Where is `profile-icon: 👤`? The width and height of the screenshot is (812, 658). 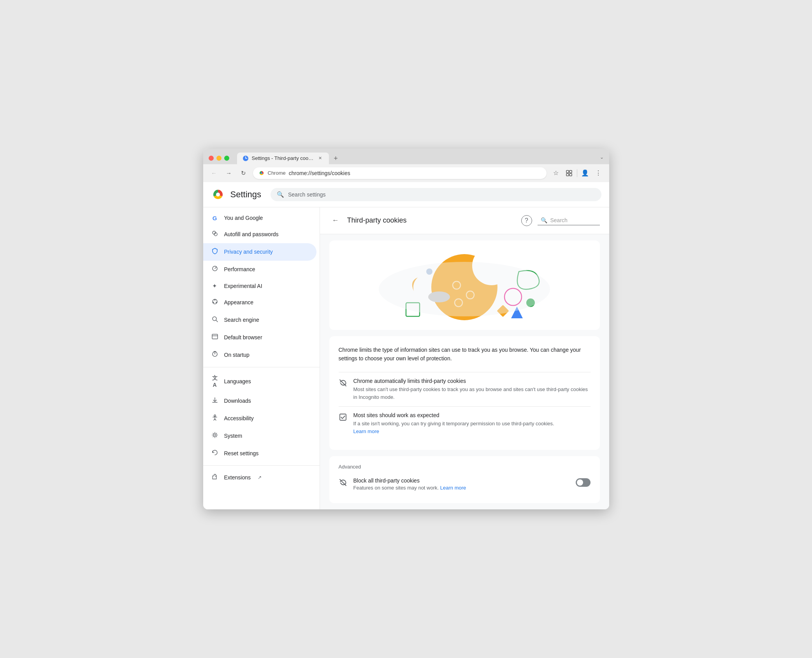
profile-icon: 👤 is located at coordinates (585, 173).